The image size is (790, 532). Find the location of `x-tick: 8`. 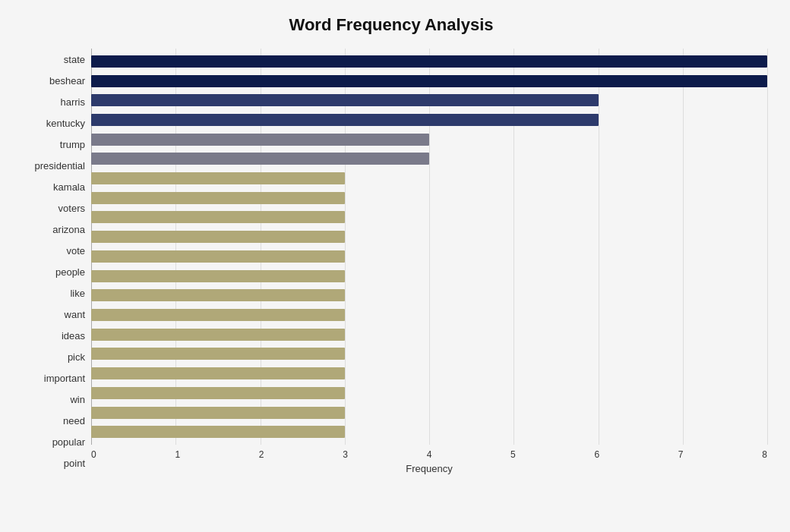

x-tick: 8 is located at coordinates (764, 455).